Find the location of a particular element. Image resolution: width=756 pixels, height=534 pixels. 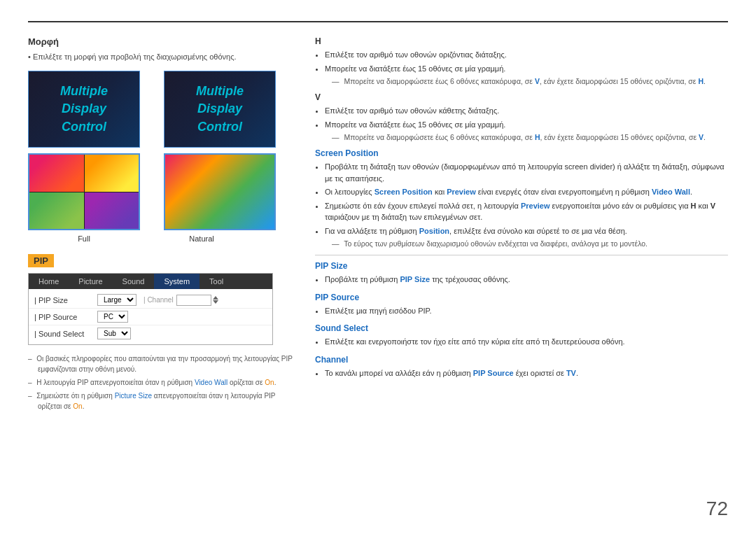

sp-sub-note: Το εύρος των ρυθμίσεων διαχωρισμού οθονώ… is located at coordinates (526, 244).